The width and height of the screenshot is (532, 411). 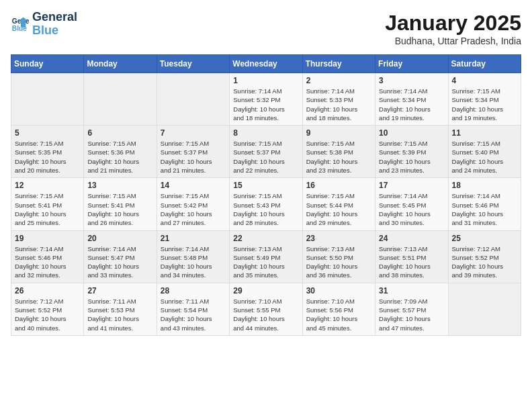 What do you see at coordinates (266, 64) in the screenshot?
I see `weekday-header-row: SundayMondayTuesdayWednesdayThursdayFrid…` at bounding box center [266, 64].